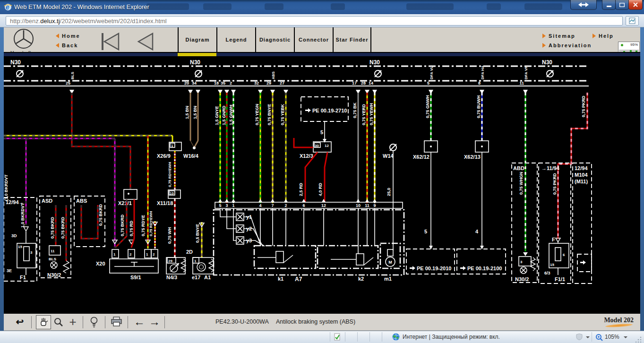 Image resolution: width=644 pixels, height=343 pixels. What do you see at coordinates (428, 117) in the screenshot?
I see `wire-gnwh-x62-12: 0,75 GNWH` at bounding box center [428, 117].